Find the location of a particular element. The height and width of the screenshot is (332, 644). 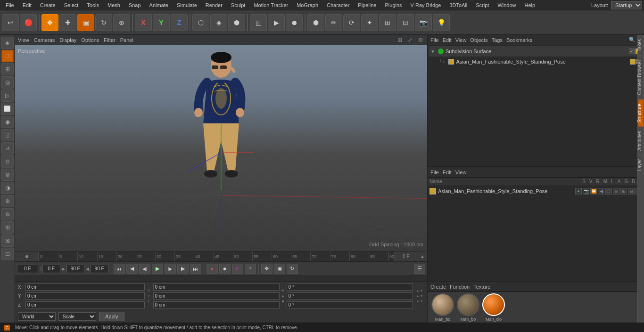

menu-pipeline: Pipeline is located at coordinates (367, 5).